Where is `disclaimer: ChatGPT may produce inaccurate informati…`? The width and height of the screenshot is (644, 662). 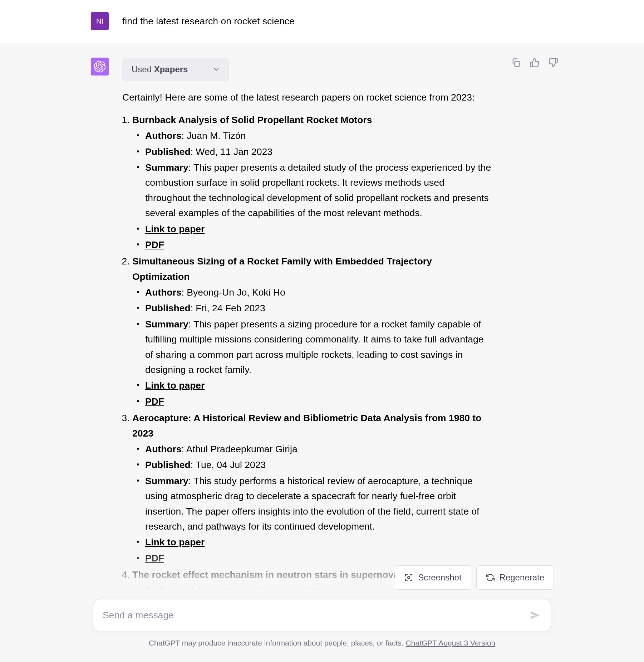
disclaimer: ChatGPT may produce inaccurate informati… is located at coordinates (322, 643).